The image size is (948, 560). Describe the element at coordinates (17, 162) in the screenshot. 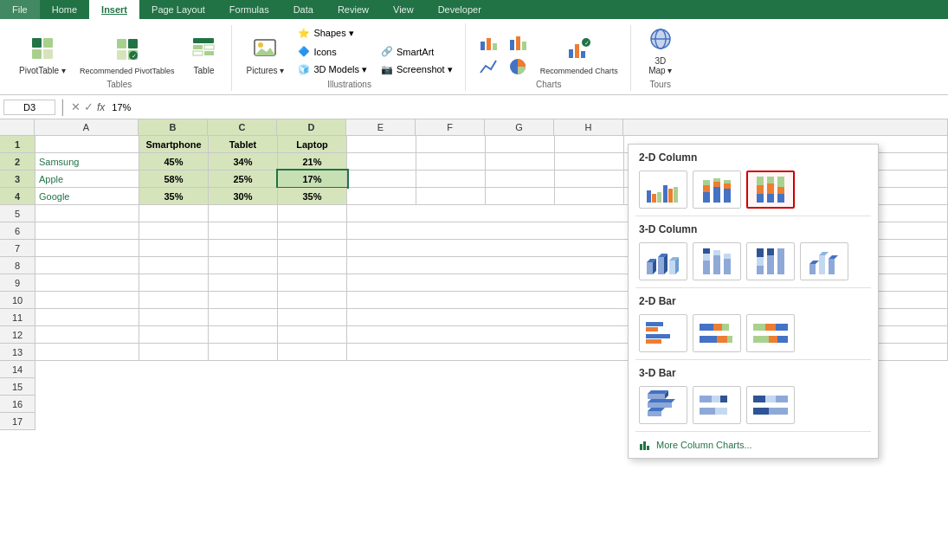

I see `row-num-2: 2` at that location.